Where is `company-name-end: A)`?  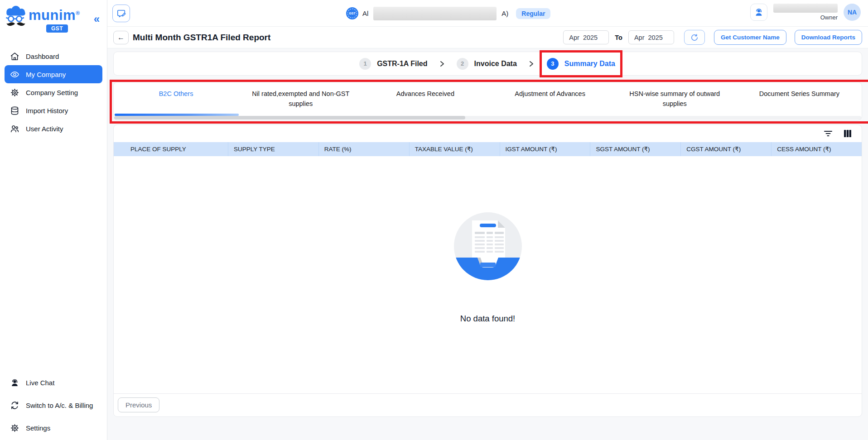 company-name-end: A) is located at coordinates (505, 14).